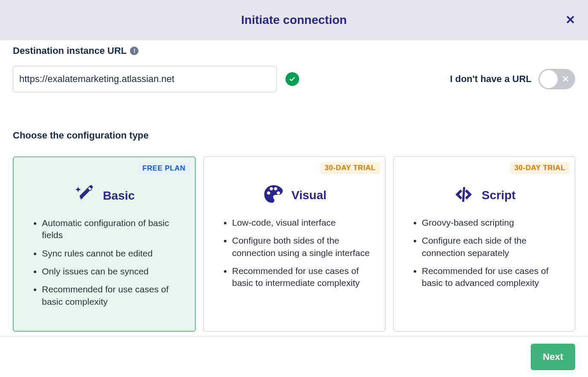 This screenshot has width=588, height=377. Describe the element at coordinates (498, 195) in the screenshot. I see `card-title-script: Script` at that location.